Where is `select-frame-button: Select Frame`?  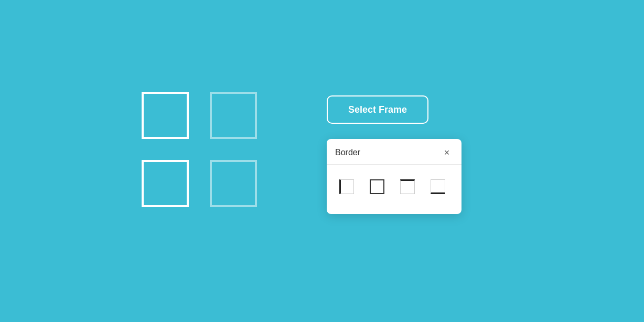 select-frame-button: Select Frame is located at coordinates (378, 110).